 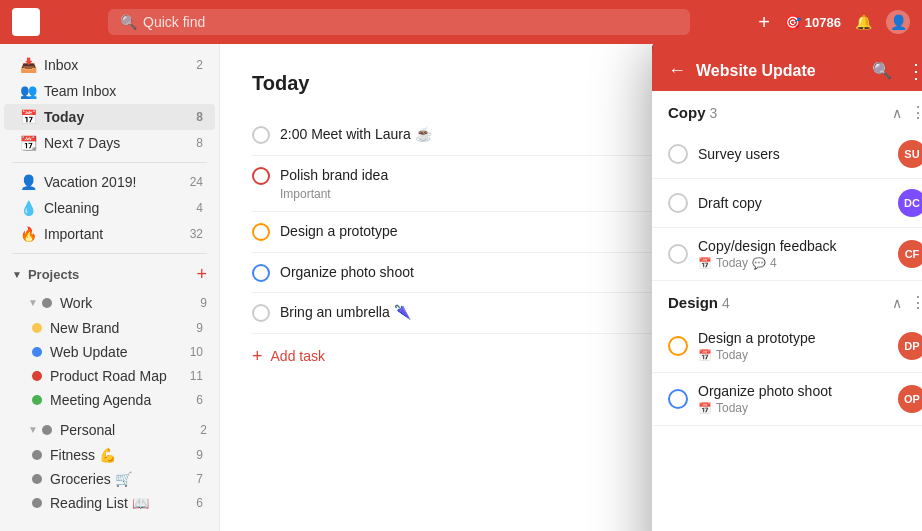 I want to click on design-prototype-date: Today, so click(x=732, y=355).